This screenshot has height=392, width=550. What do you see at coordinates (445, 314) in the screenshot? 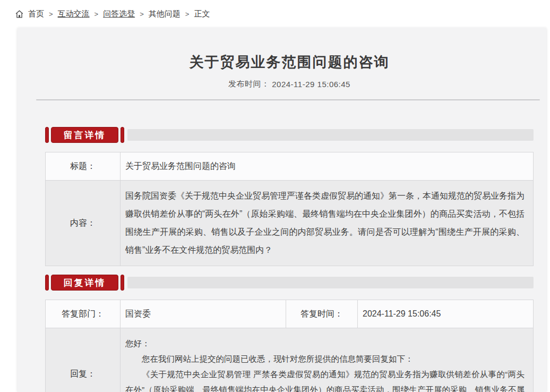
I see `reply-time-value: 2024-11-29 15:06:45` at bounding box center [445, 314].